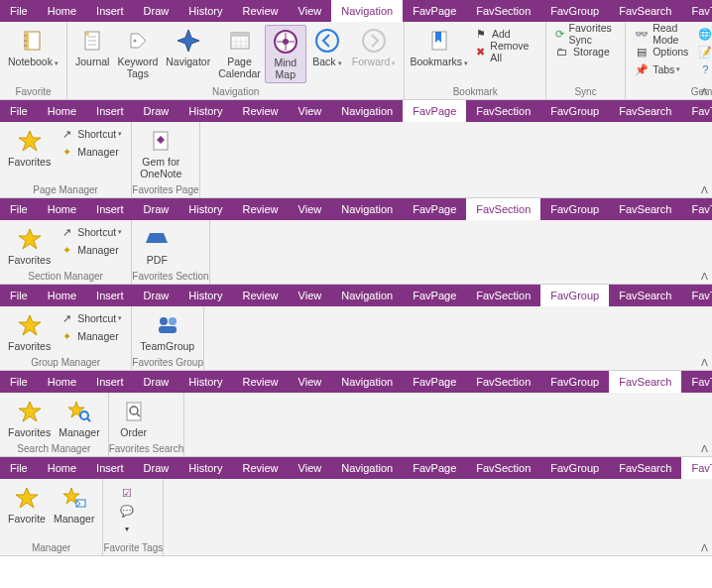 The image size is (712, 588). Describe the element at coordinates (702, 52) in the screenshot. I see `register-button: 📝Register` at that location.